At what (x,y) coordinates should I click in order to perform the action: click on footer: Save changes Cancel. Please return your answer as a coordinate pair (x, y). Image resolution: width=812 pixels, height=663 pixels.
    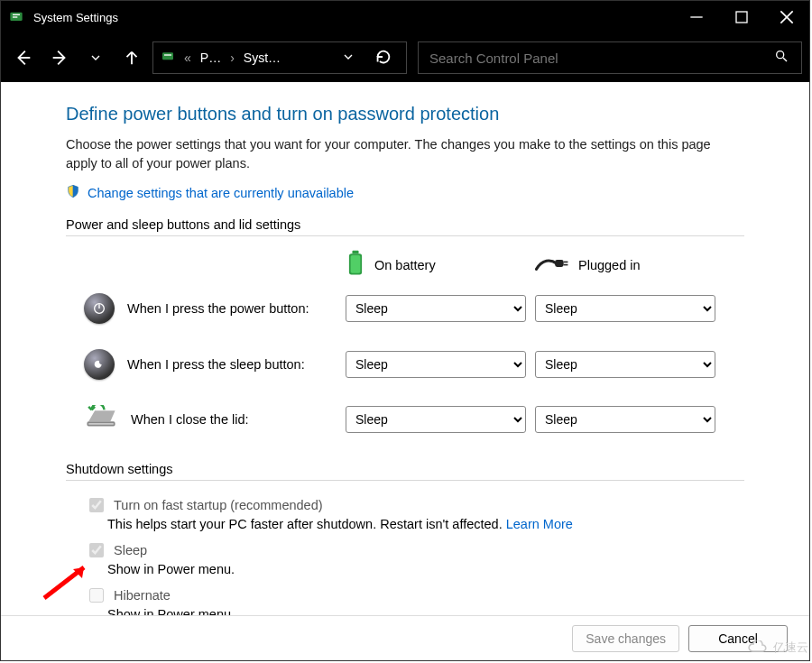
    Looking at the image, I should click on (405, 638).